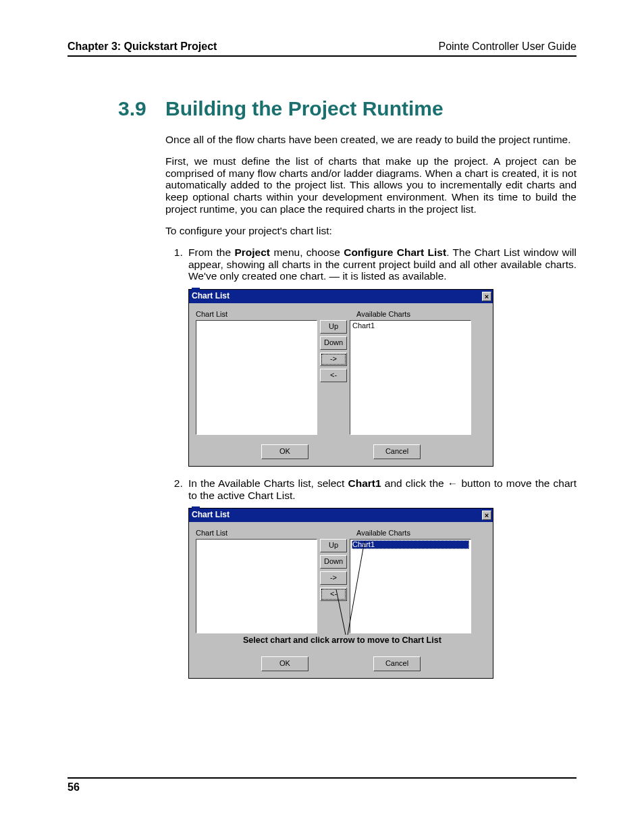 Image resolution: width=644 pixels, height=834 pixels. Describe the element at coordinates (508, 47) in the screenshot. I see `header-guide: Pointe Controller User Guide` at that location.